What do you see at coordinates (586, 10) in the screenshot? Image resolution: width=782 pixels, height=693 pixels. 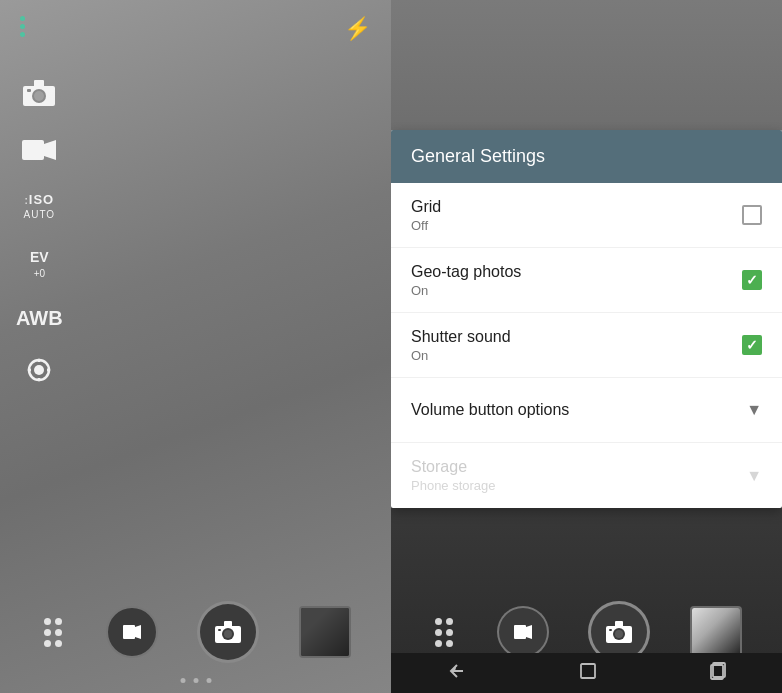 I see `top-bar-right` at bounding box center [586, 10].